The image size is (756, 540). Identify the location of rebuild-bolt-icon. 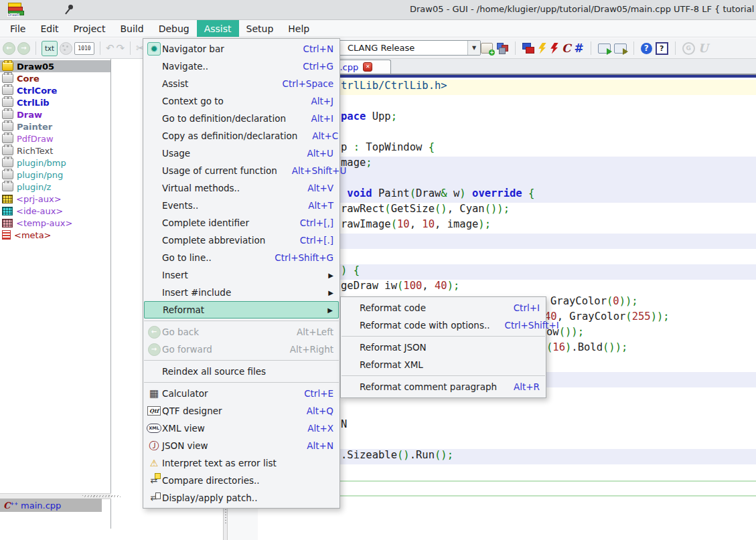
(554, 48).